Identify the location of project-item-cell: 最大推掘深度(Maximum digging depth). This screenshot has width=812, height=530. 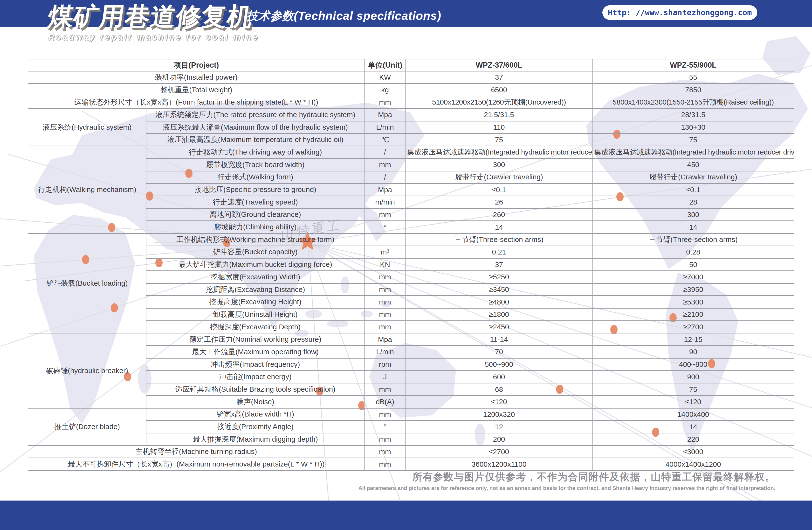
(255, 439).